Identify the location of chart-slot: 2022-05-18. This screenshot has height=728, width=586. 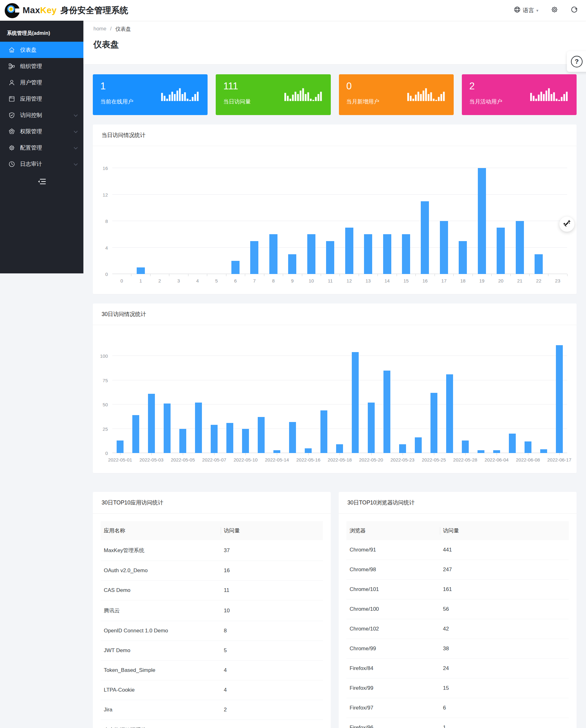
(340, 395).